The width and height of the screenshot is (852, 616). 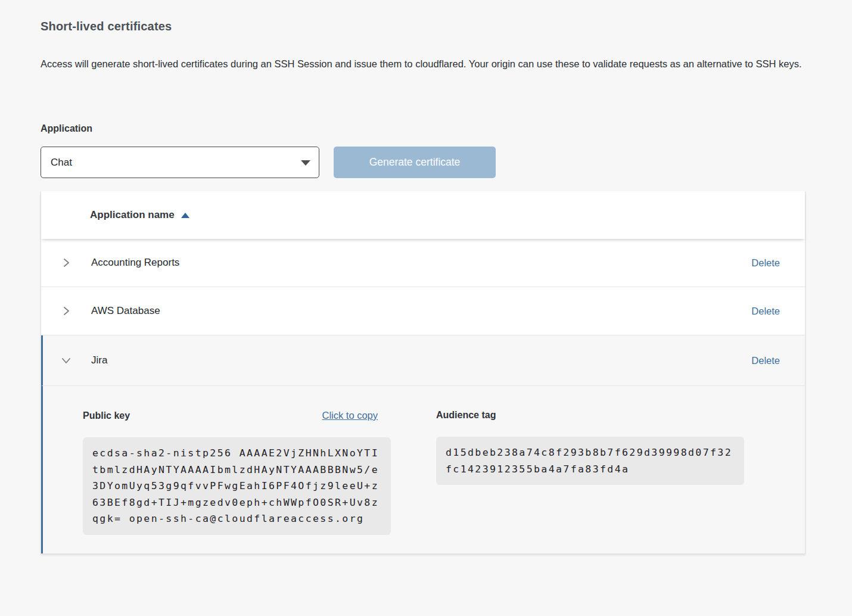 I want to click on generate-certificate-button: Generate certificate, so click(x=415, y=162).